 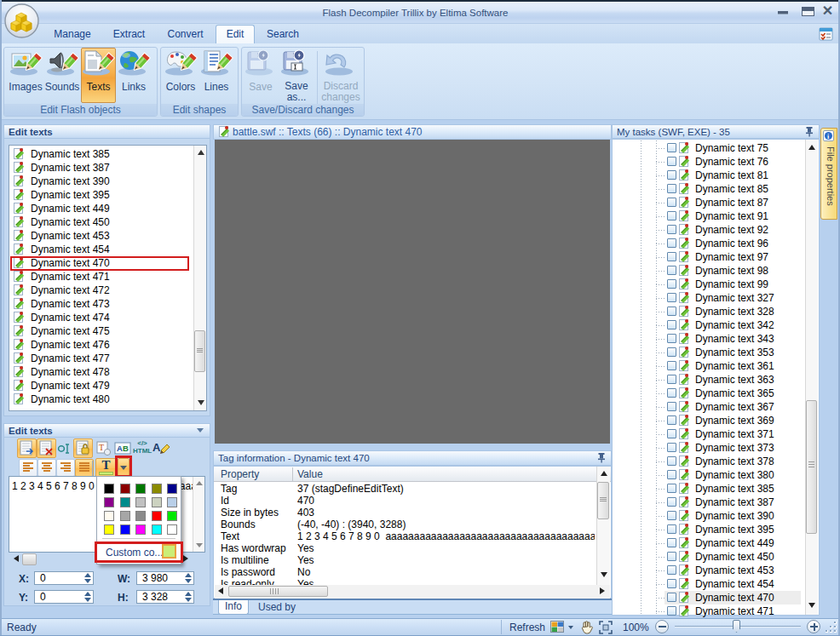 I want to click on svg-text: B, so click(x=126, y=448).